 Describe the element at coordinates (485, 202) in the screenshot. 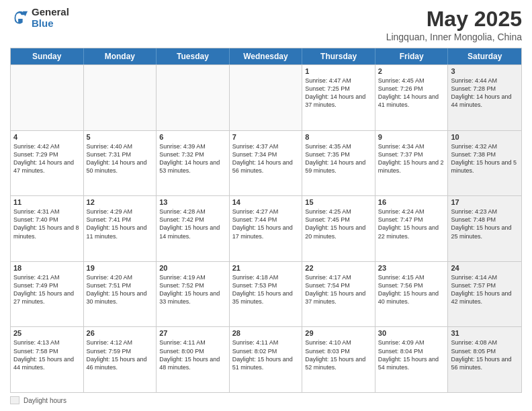

I see `day-number: 17` at that location.